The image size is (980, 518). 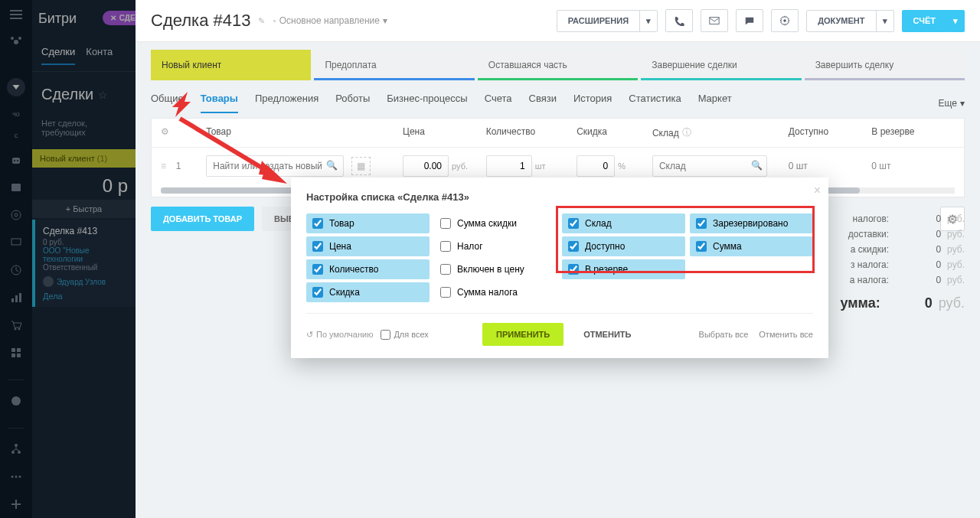 What do you see at coordinates (952, 103) in the screenshot?
I see `tabs-more: Еще ▾` at bounding box center [952, 103].